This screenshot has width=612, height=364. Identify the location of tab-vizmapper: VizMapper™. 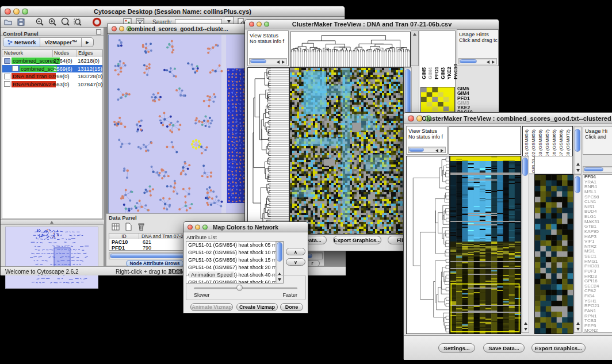
(61, 43).